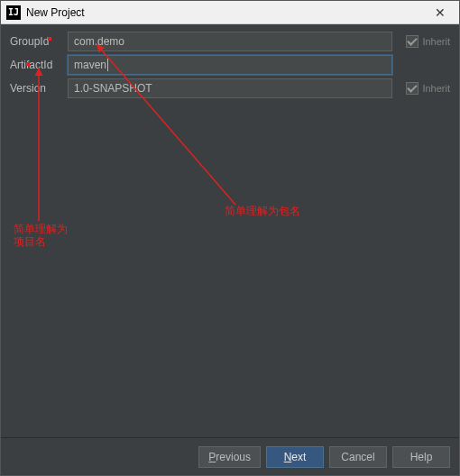 The height and width of the screenshot is (476, 460). I want to click on version-inherit: Inherit, so click(421, 88).